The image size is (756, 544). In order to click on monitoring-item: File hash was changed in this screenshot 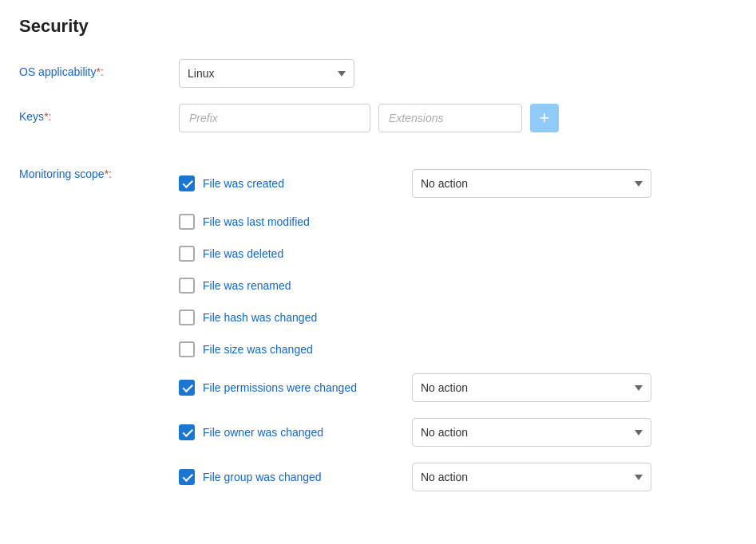, I will do `click(458, 317)`.